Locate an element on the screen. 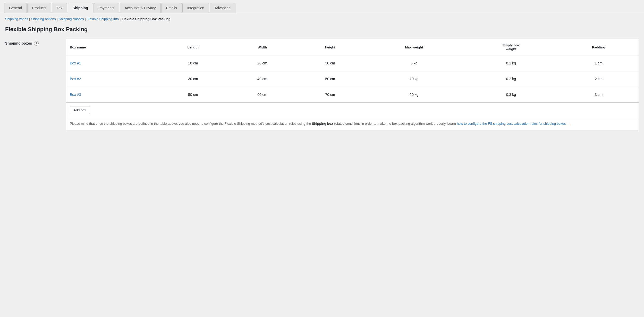 The width and height of the screenshot is (644, 317). cell-length: 50 cm is located at coordinates (193, 95).